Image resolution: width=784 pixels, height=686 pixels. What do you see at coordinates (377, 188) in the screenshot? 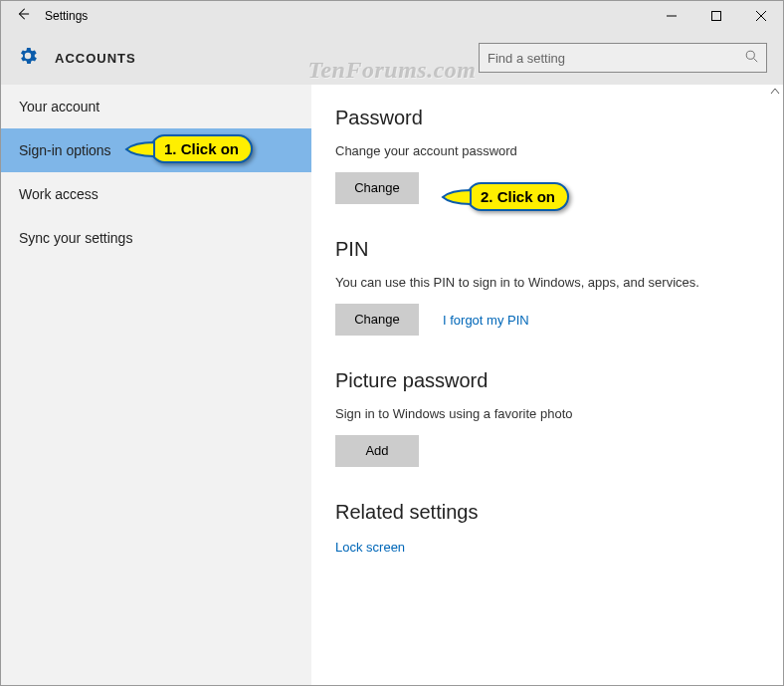
I see `change-password-button: Change` at bounding box center [377, 188].